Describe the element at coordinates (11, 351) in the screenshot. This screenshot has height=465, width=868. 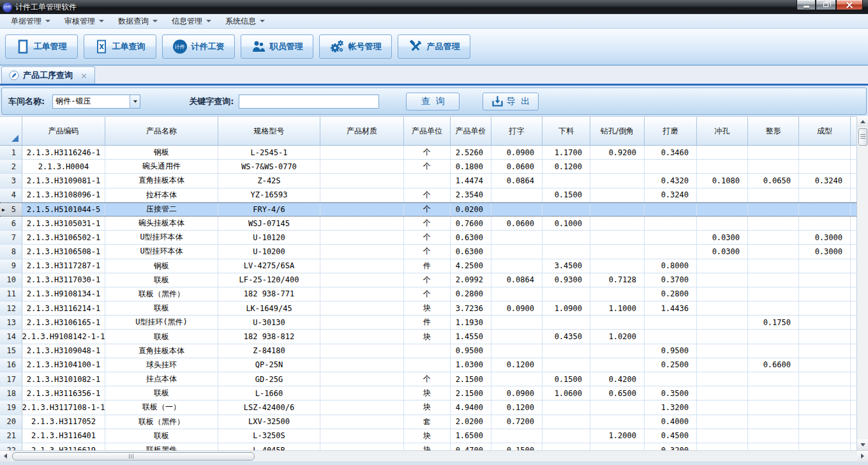
I see `row-number: 15` at that location.